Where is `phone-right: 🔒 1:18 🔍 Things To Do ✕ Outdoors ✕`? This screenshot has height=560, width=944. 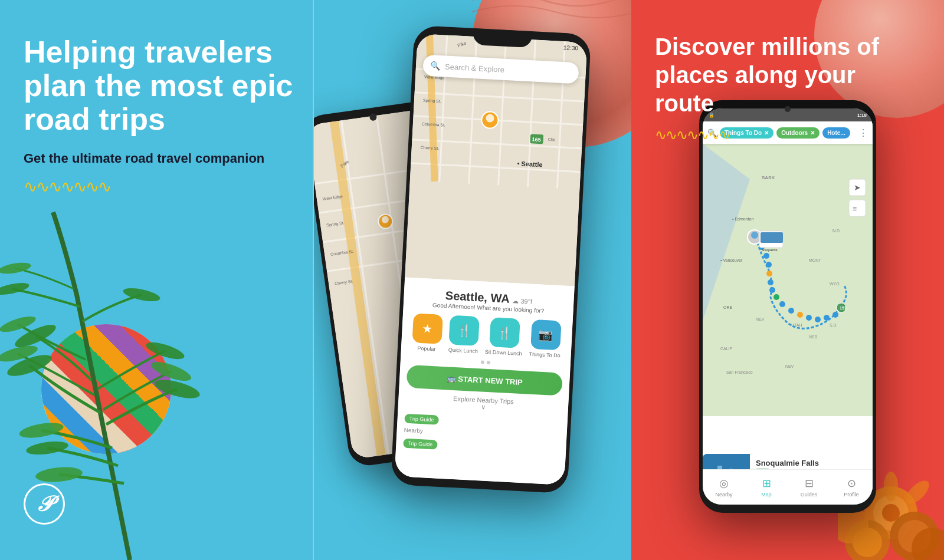 phone-right: 🔒 1:18 🔍 Things To Do ✕ Outdoors ✕ is located at coordinates (788, 307).